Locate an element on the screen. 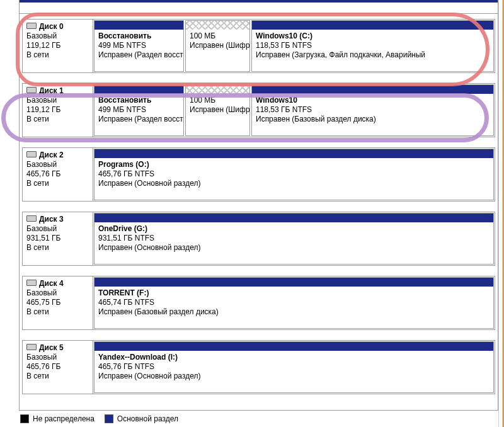  disk-info: Диск 5 Базовый 465,76 ГБ В сети is located at coordinates (58, 367).